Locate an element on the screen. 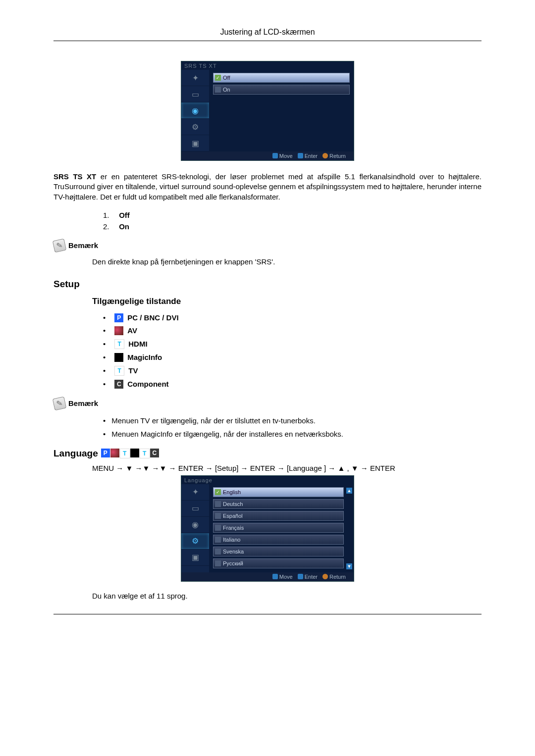  mode-label: HDMI is located at coordinates (138, 344).